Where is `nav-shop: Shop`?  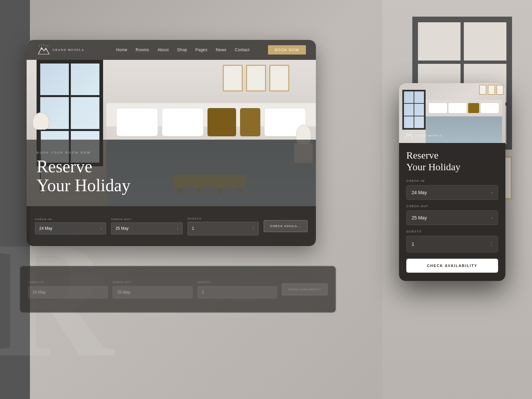 nav-shop: Shop is located at coordinates (182, 50).